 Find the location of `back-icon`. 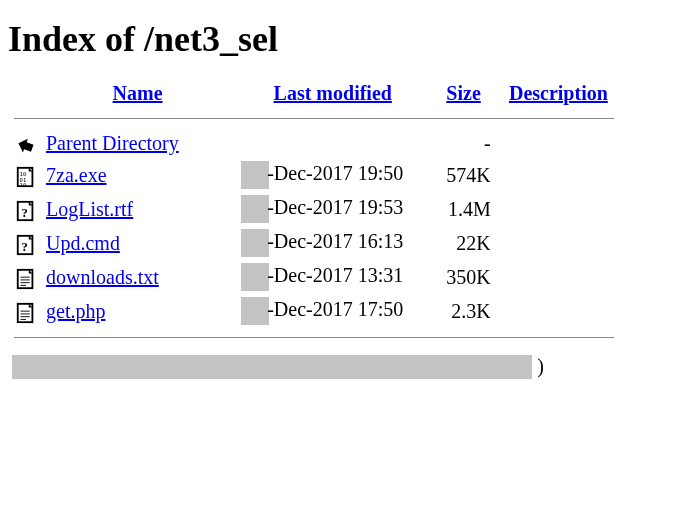

back-icon is located at coordinates (26, 144).